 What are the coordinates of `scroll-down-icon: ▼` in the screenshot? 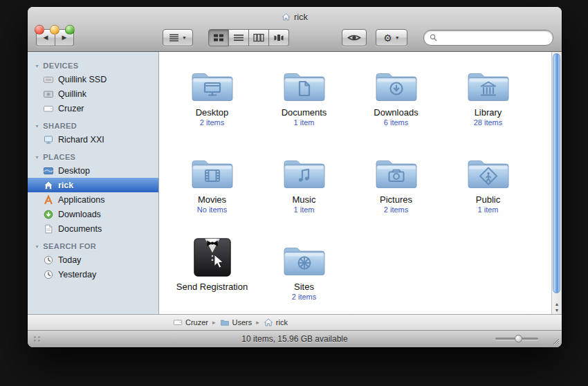 It's located at (558, 310).